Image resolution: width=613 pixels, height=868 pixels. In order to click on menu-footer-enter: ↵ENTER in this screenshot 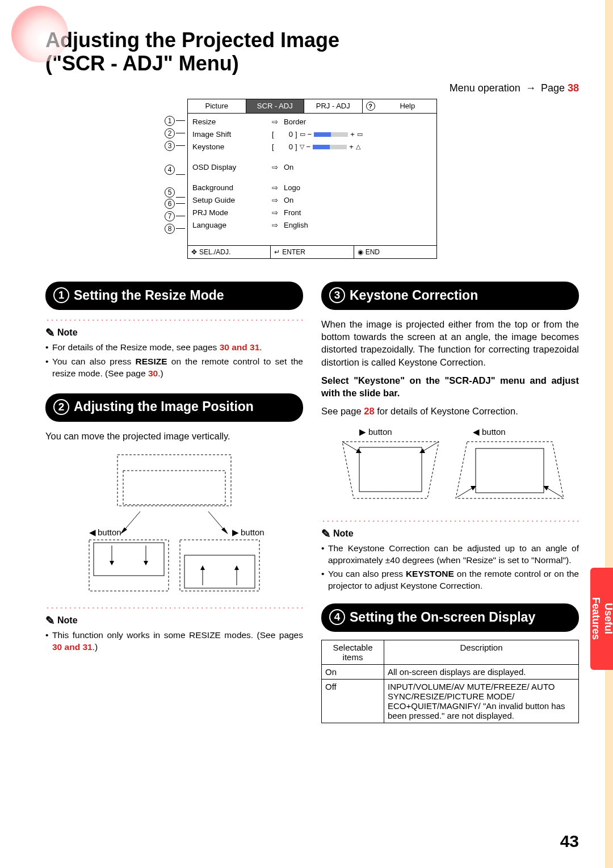, I will do `click(312, 252)`.